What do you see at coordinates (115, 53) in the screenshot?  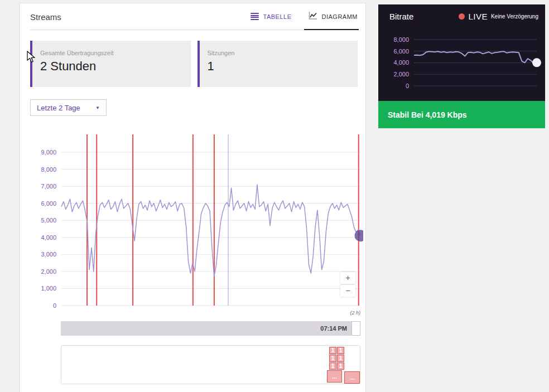 I see `stat-label: Gesamte Übertragungszeit` at bounding box center [115, 53].